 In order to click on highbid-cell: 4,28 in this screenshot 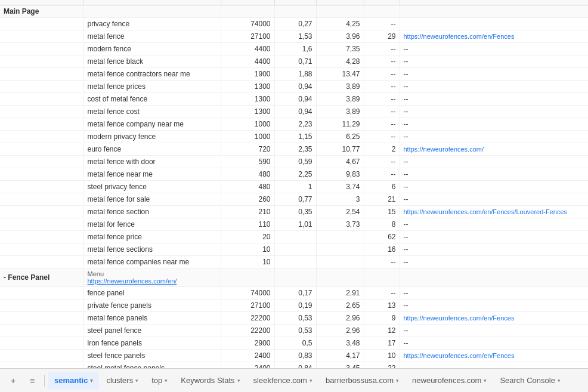, I will do `click(340, 62)`.